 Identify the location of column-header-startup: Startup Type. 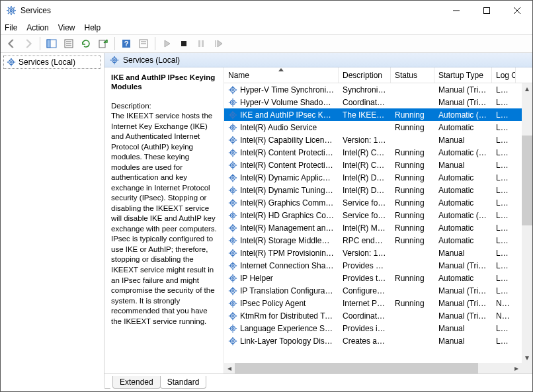
(463, 75).